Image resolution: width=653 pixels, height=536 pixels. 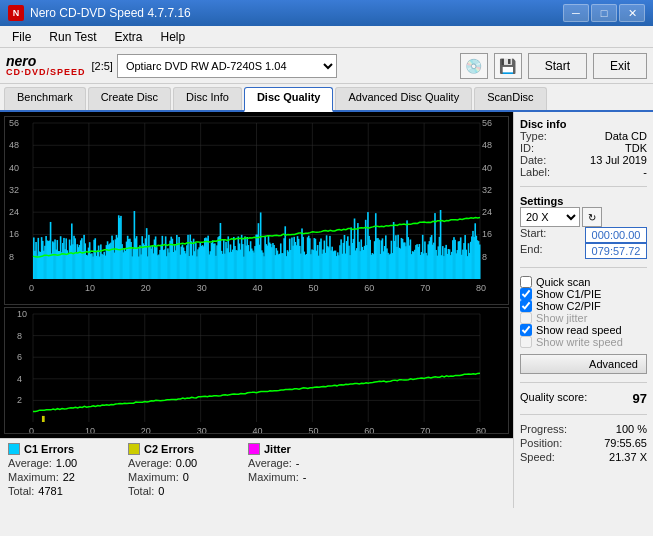 What do you see at coordinates (584, 136) in the screenshot?
I see `disc-type-row: Type: Data CD` at bounding box center [584, 136].